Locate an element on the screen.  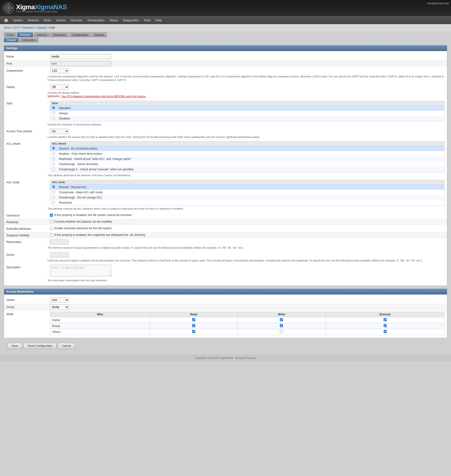
perm-others-write is located at coordinates (281, 332).